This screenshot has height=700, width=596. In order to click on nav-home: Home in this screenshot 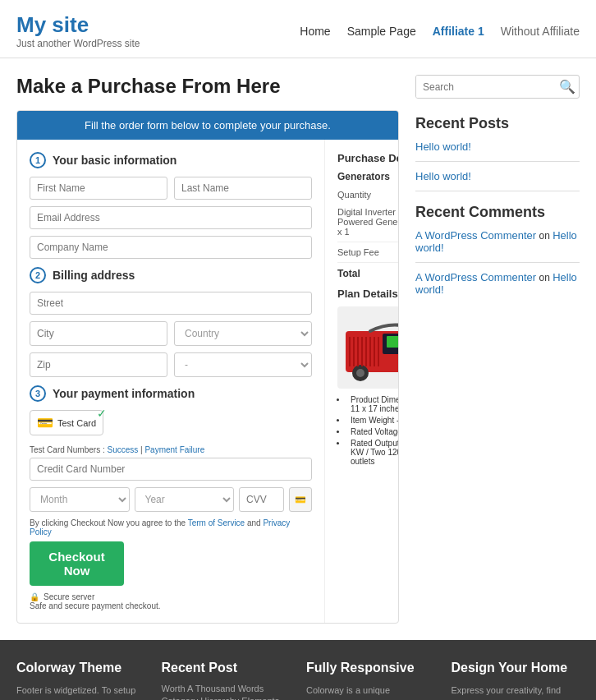, I will do `click(315, 31)`.